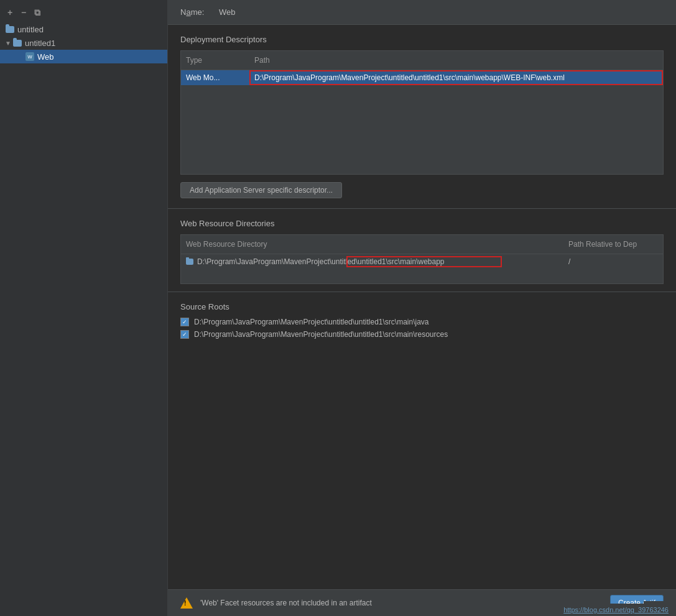 This screenshot has height=616, width=676. I want to click on sidebar-toolbar: + − ⧉, so click(83, 14).